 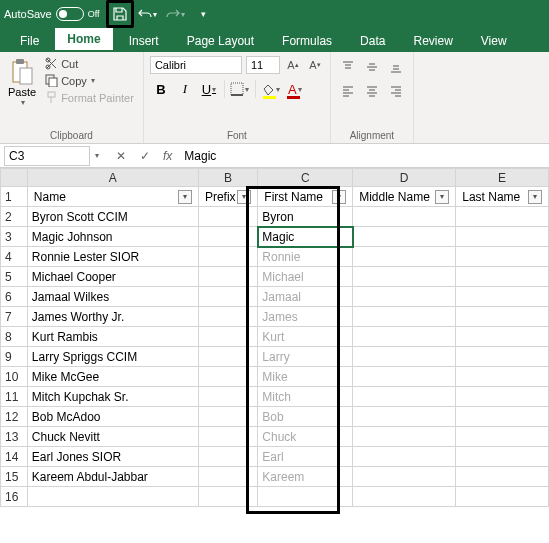 I want to click on cell: Magic, so click(x=306, y=237).